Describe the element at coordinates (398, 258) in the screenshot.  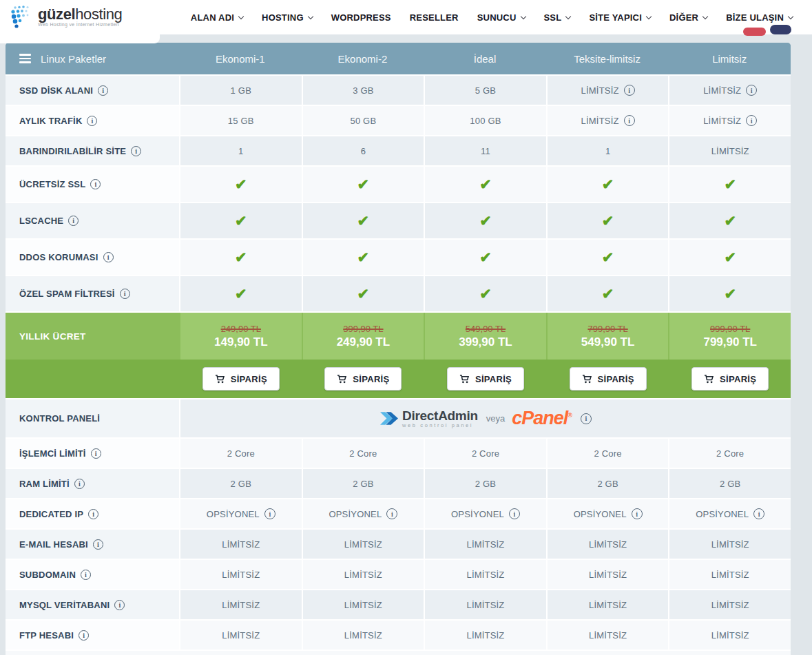
I see `table-row-ddos-korumasi: DDOS KORUMASIi✔✔✔✔✔` at that location.